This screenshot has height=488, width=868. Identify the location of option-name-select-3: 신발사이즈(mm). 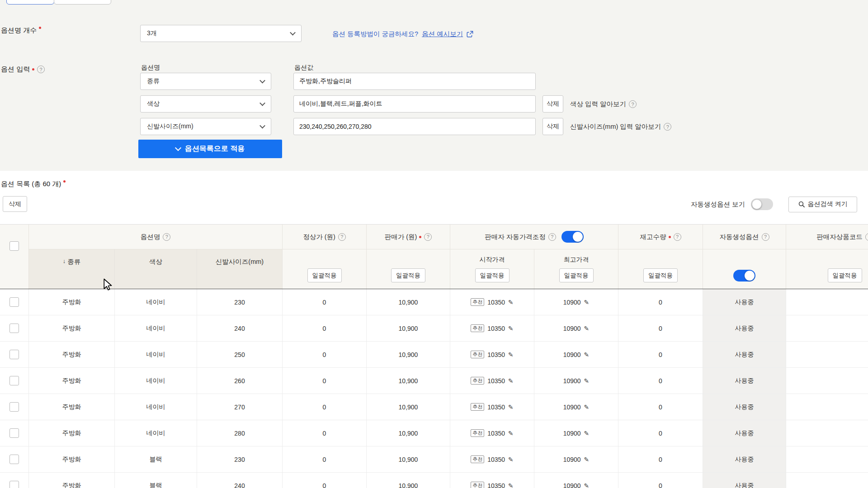
(206, 127).